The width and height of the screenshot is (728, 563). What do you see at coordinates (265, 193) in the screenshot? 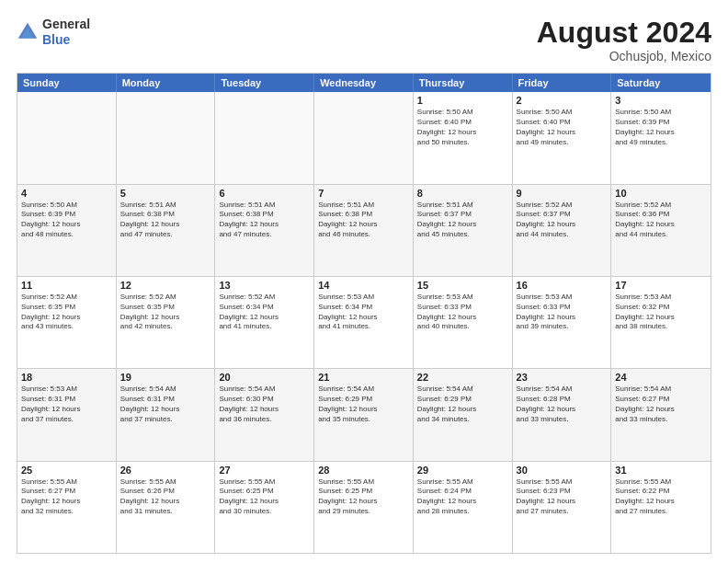
I see `day-num-6: 6` at bounding box center [265, 193].